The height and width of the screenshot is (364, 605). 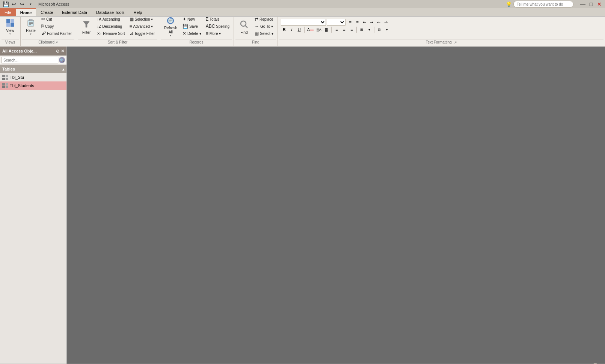 I want to click on font-name-select, so click(x=303, y=22).